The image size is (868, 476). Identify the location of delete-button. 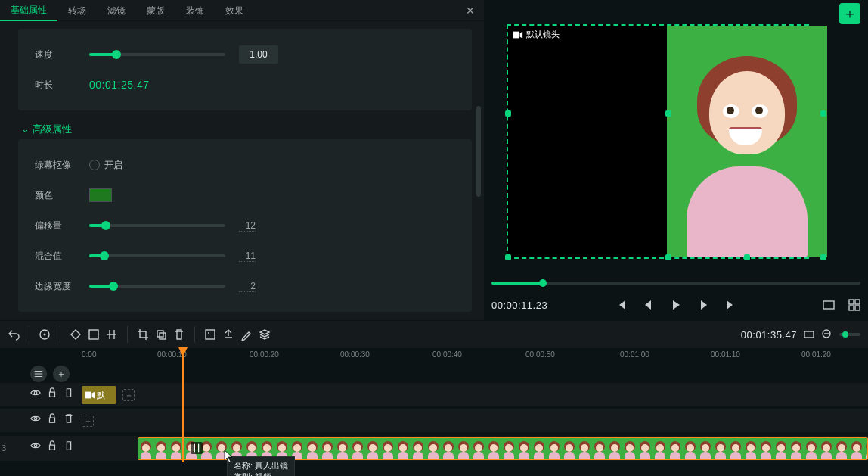
(179, 334).